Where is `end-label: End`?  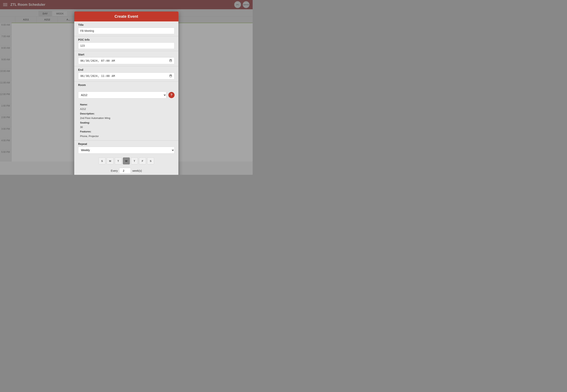 end-label: End is located at coordinates (126, 70).